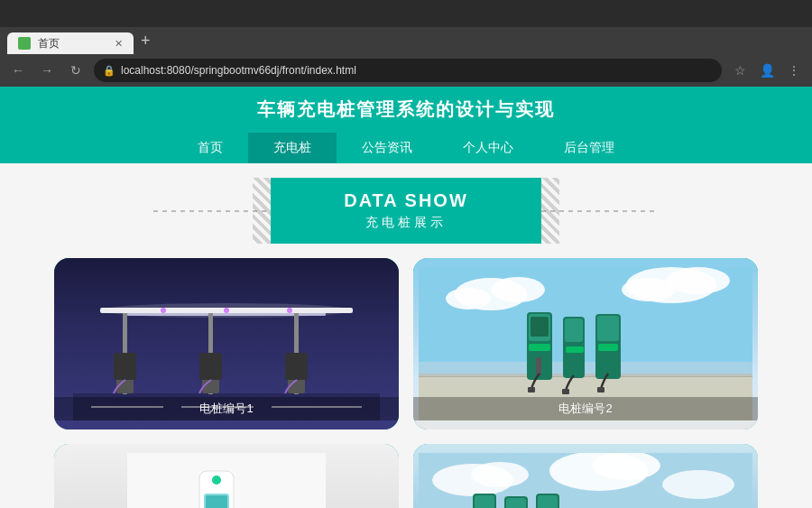  What do you see at coordinates (76, 70) in the screenshot?
I see `refresh-button: ↻` at bounding box center [76, 70].